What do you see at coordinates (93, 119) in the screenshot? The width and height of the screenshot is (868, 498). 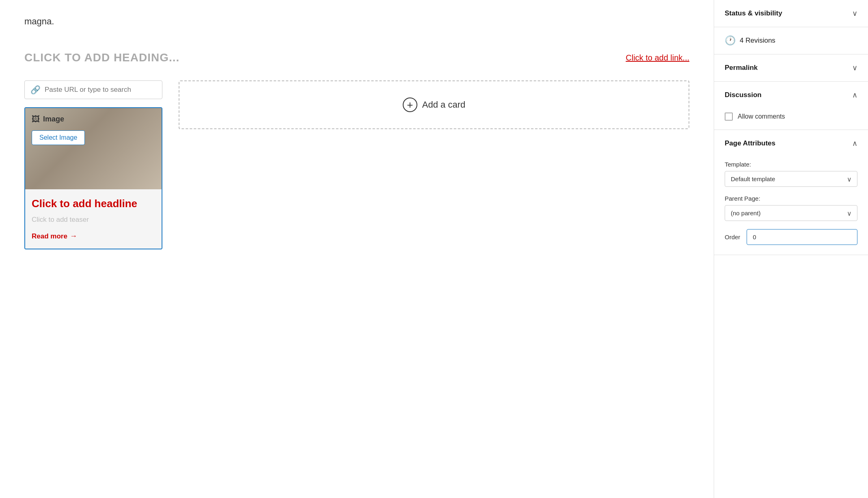 I see `image-label-row: 🖼 Image` at bounding box center [93, 119].